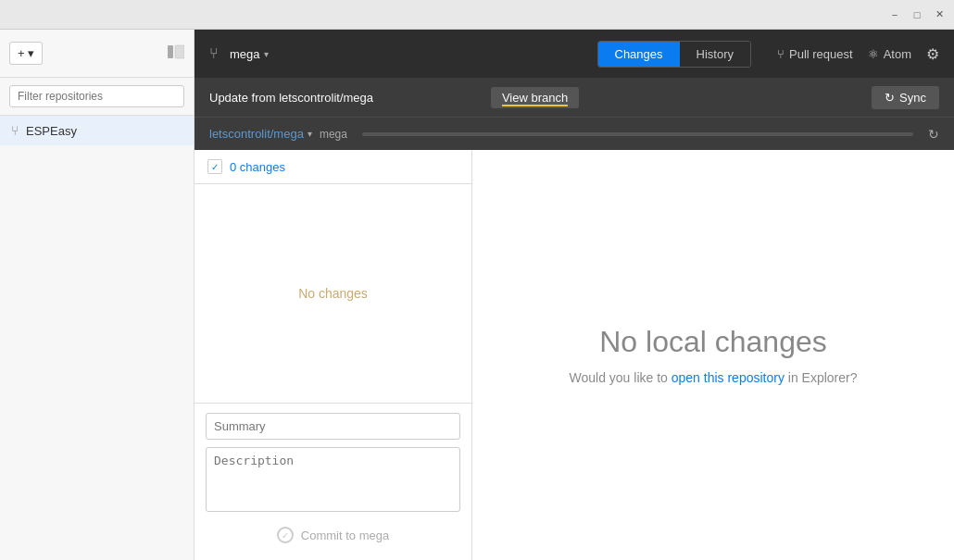 The width and height of the screenshot is (954, 560). Describe the element at coordinates (267, 54) in the screenshot. I see `branch-caret-icon: ▾` at that location.